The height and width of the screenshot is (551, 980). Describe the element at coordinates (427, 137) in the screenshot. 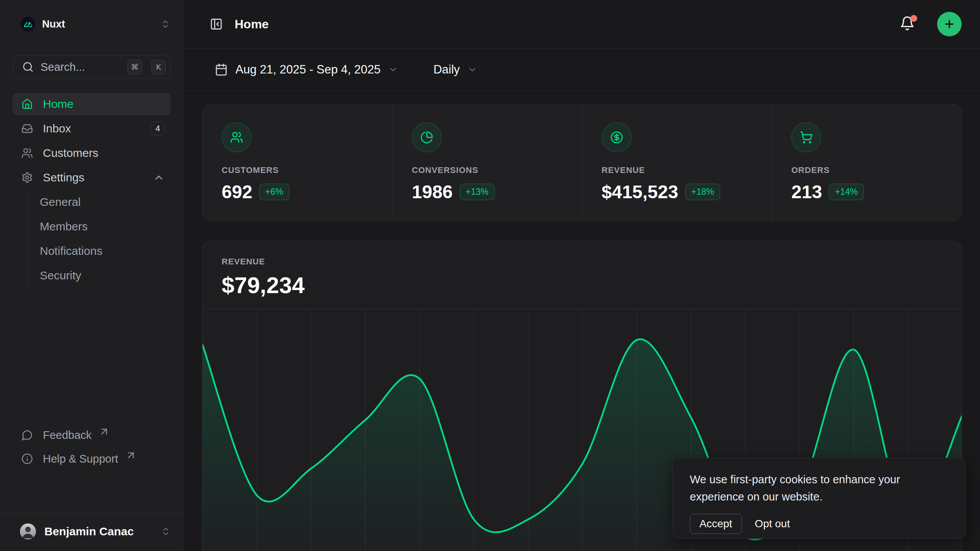

I see `pie-chart-icon` at that location.